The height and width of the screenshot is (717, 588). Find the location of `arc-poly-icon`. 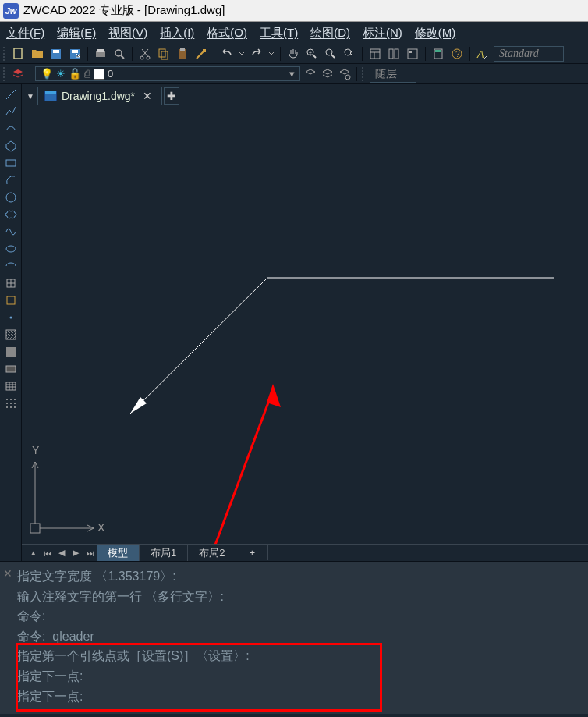

arc-poly-icon is located at coordinates (11, 129).